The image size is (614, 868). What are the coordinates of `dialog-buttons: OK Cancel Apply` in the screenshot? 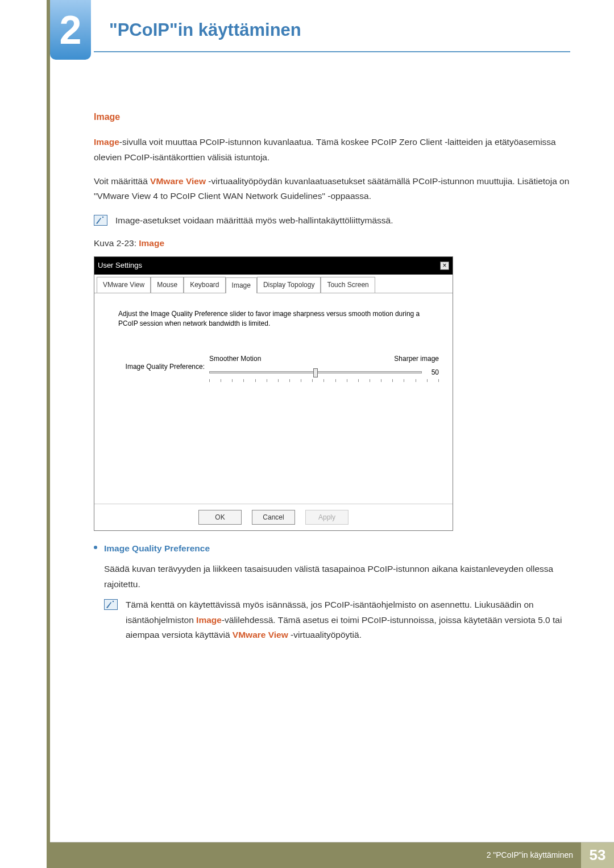 It's located at (273, 517).